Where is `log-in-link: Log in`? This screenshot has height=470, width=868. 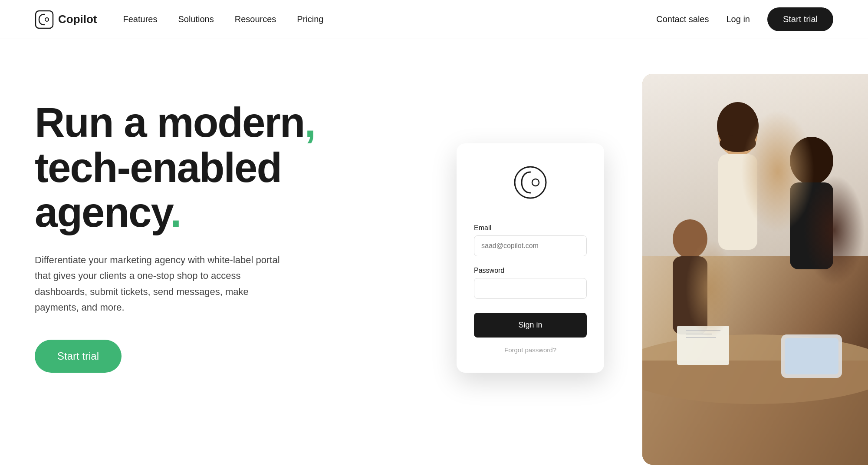
log-in-link: Log in is located at coordinates (738, 19).